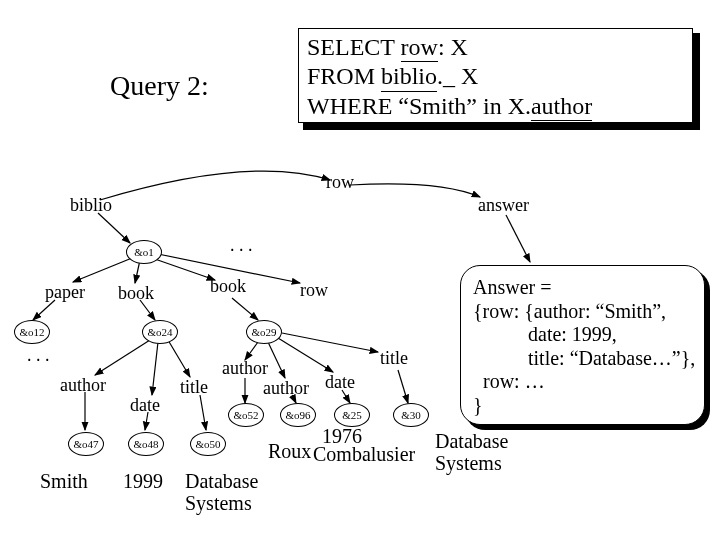 This screenshot has width=720, height=540. Describe the element at coordinates (222, 492) in the screenshot. I see `label-db1: Database Systems` at that location.